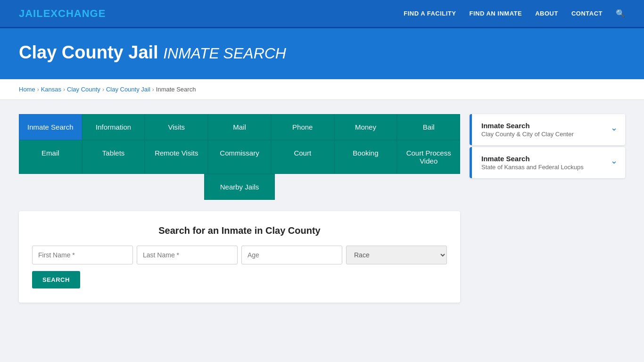 The height and width of the screenshot is (362, 644). I want to click on chevron-down-icon-2: ⌄, so click(614, 161).